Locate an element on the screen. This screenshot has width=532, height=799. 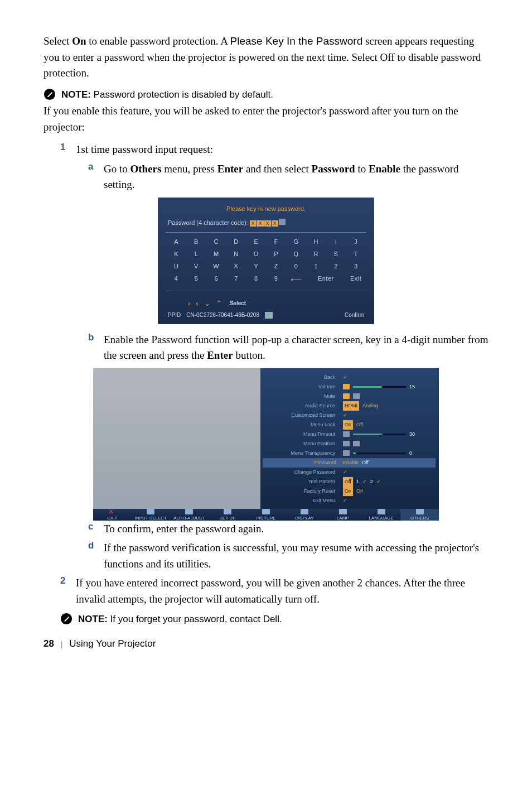
intro-paragraph: Select On to enable password protection.… is located at coordinates (266, 57).